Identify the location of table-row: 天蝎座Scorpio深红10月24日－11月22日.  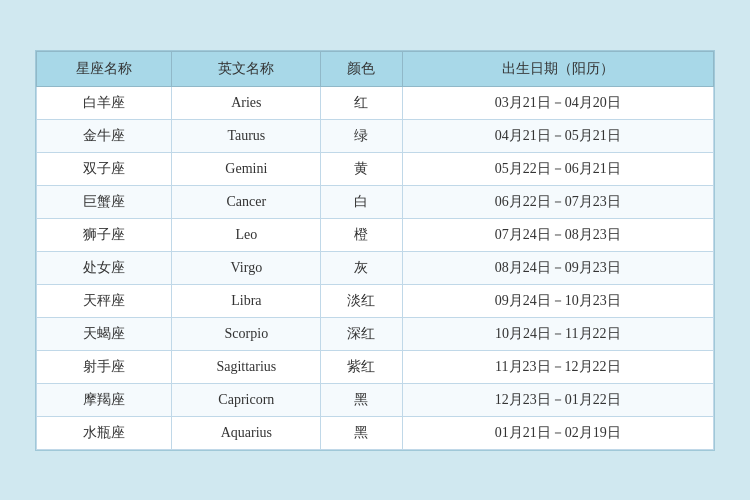
(376, 334).